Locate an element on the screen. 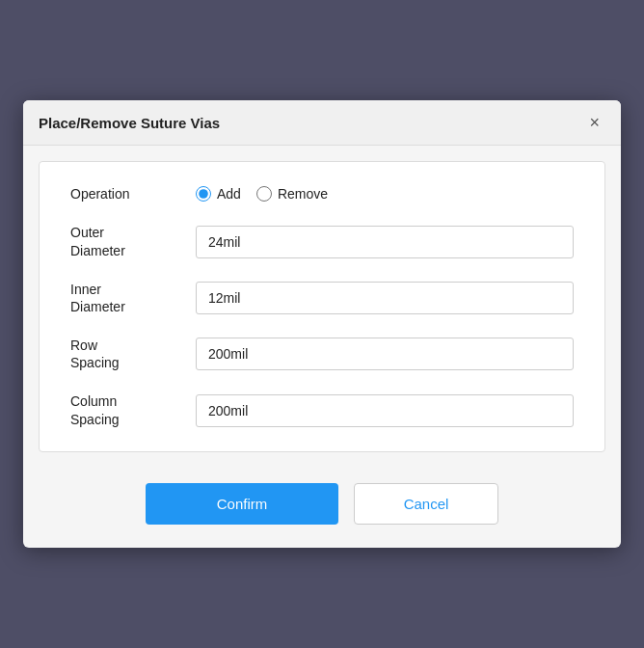 The height and width of the screenshot is (648, 644). dialog-header: Place/Remove Suture Vias × is located at coordinates (322, 123).